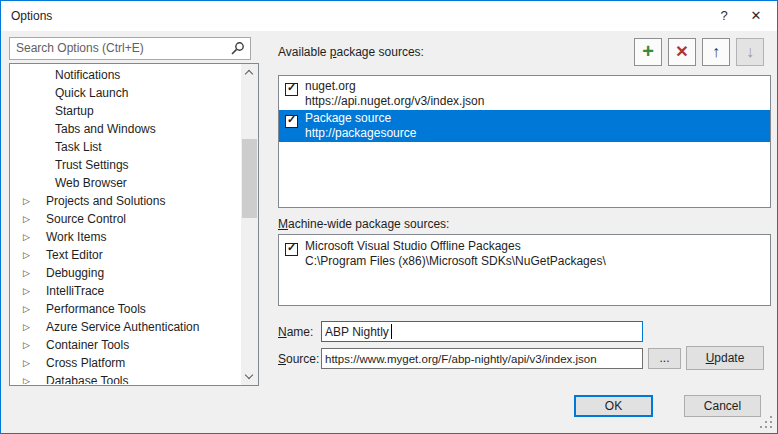  Describe the element at coordinates (76, 237) in the screenshot. I see `tree-item-label: Work Items` at that location.